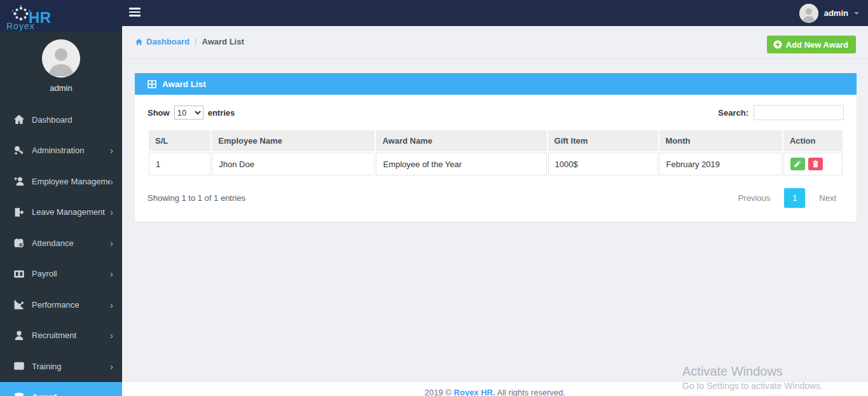 This screenshot has width=868, height=396. Describe the element at coordinates (189, 42) in the screenshot. I see `breadcrumb: Dashboard / Award List` at that location.